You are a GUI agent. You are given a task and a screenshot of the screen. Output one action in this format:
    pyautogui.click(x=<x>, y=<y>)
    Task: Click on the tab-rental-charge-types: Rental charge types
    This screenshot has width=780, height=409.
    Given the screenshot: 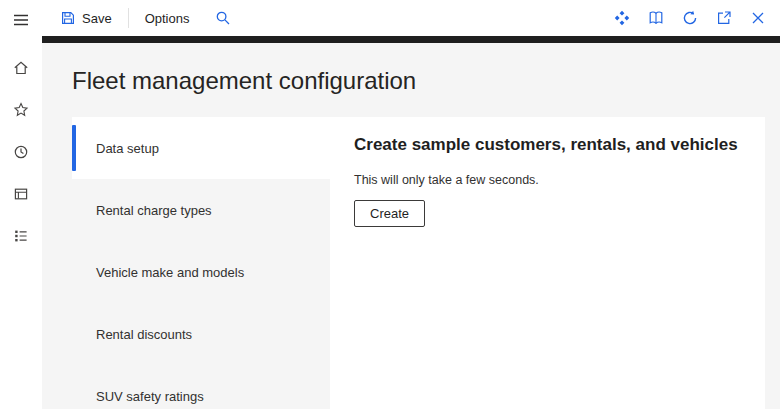 What is the action you would take?
    pyautogui.click(x=201, y=210)
    